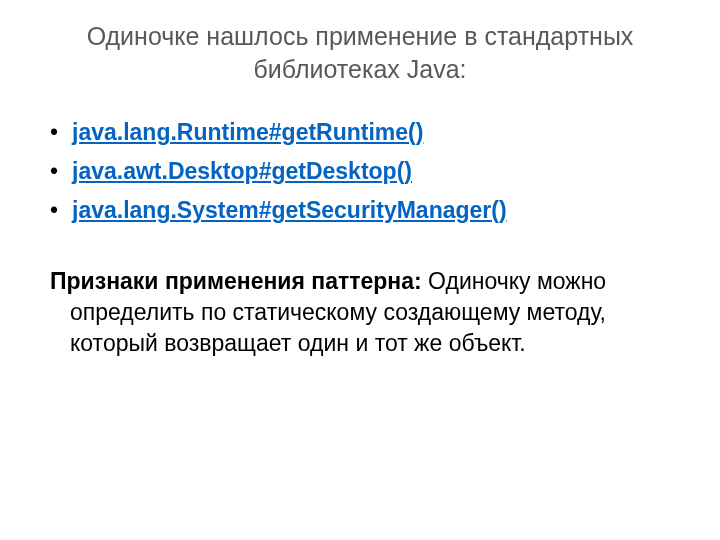  Describe the element at coordinates (239, 281) in the screenshot. I see `paragraph-label: Признаки применения паттерна:` at that location.